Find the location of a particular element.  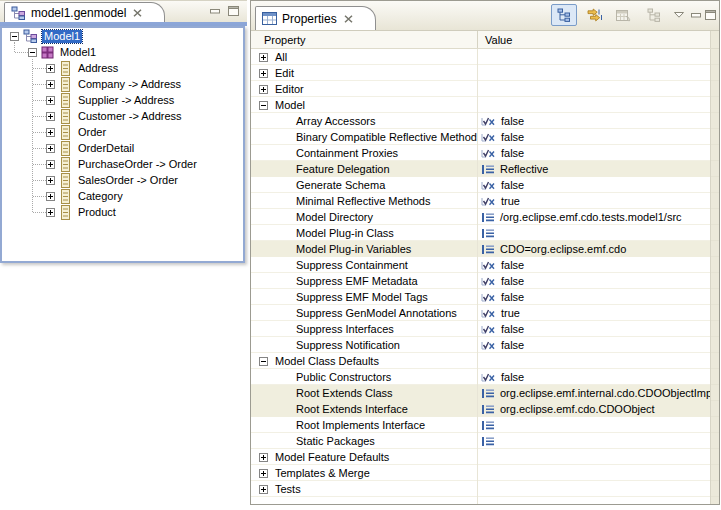

property-row: Generate Schemafalse is located at coordinates (485, 185).